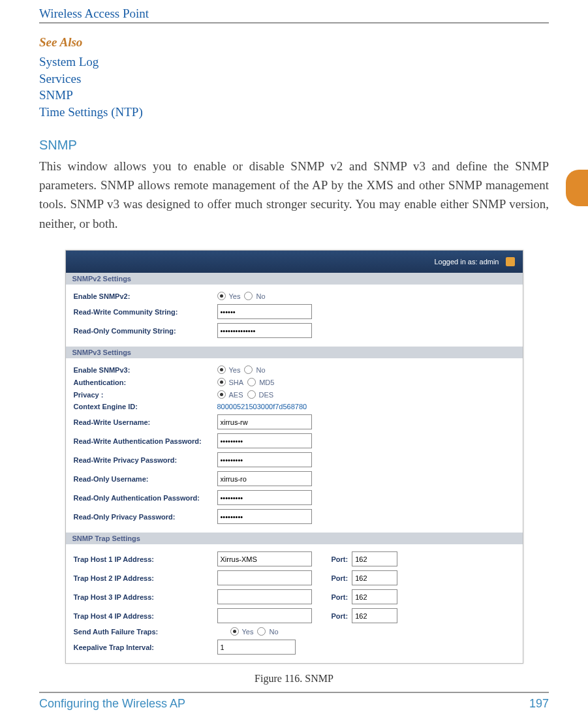  I want to click on link-snmp: SNMP, so click(294, 95).